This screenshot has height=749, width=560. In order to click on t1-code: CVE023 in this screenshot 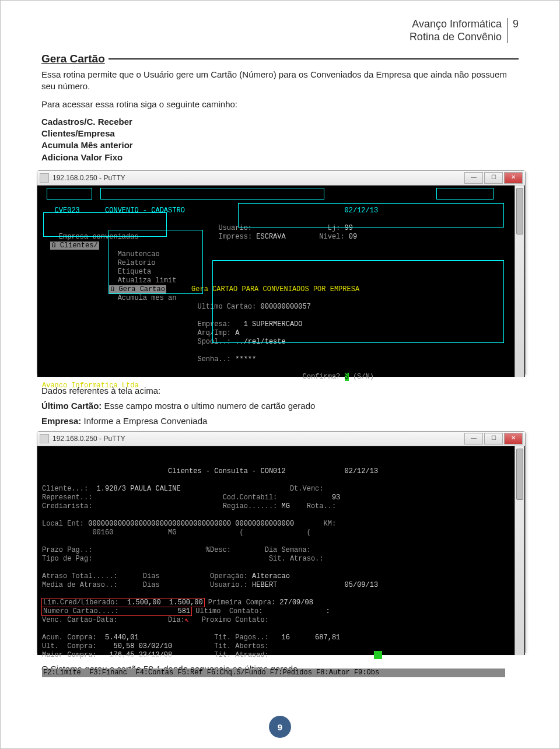, I will do `click(68, 211)`.